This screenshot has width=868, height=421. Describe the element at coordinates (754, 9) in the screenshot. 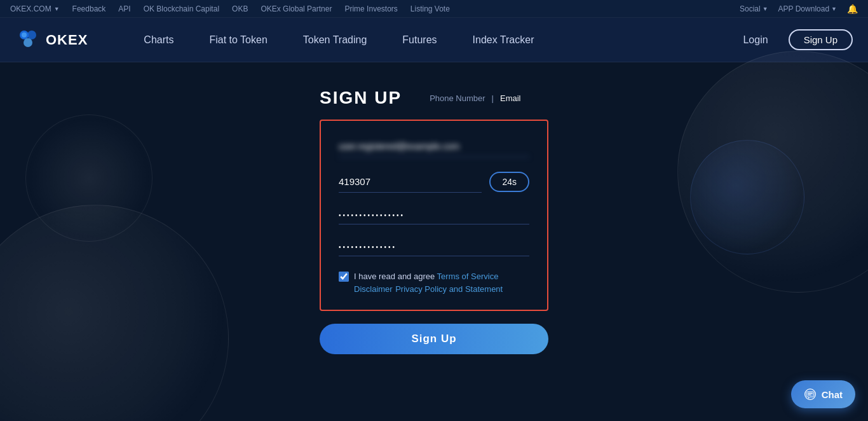

I see `social-menu: Social ▼` at that location.